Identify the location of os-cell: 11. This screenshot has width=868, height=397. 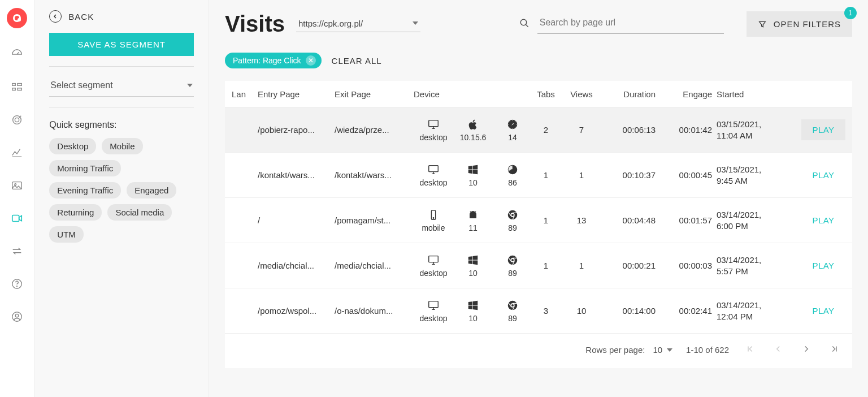
(473, 221).